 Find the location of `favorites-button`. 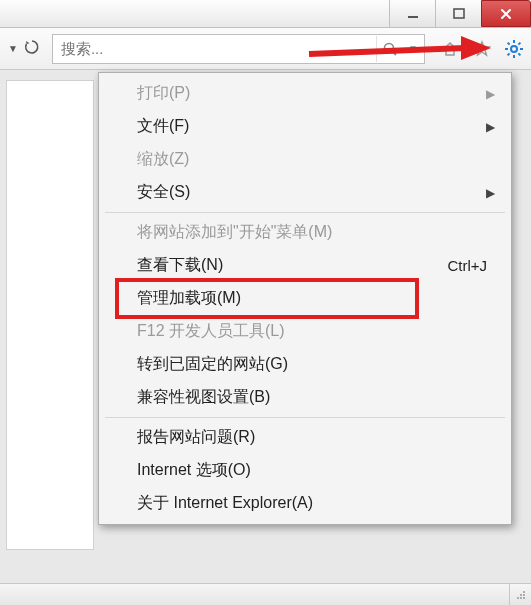

favorites-button is located at coordinates (482, 49).